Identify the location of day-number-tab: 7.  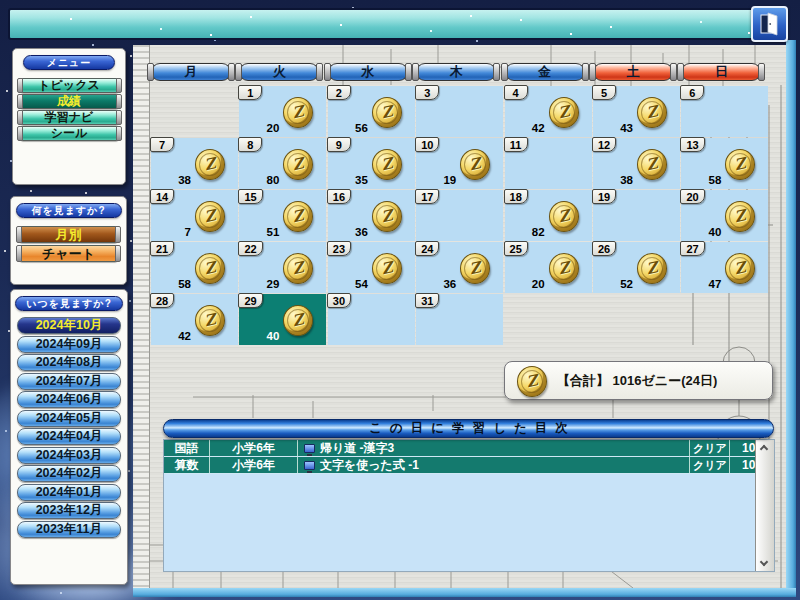
(162, 144).